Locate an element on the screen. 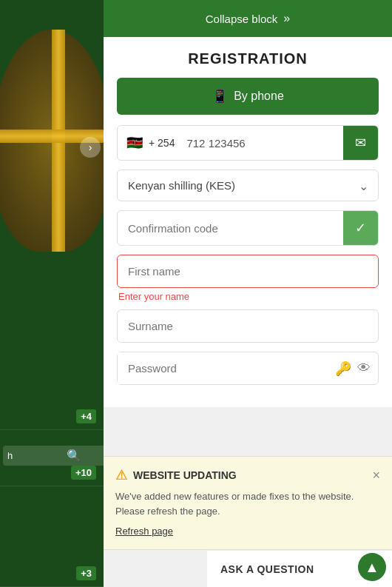  surname-input-wrap is located at coordinates (248, 326).